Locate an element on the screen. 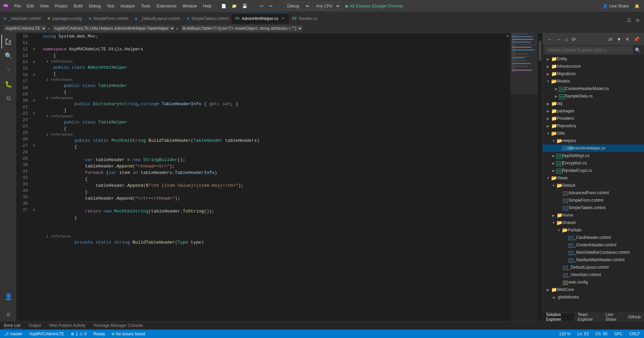 This screenshot has height=338, width=644. status-line-ending: CRLF is located at coordinates (635, 334).